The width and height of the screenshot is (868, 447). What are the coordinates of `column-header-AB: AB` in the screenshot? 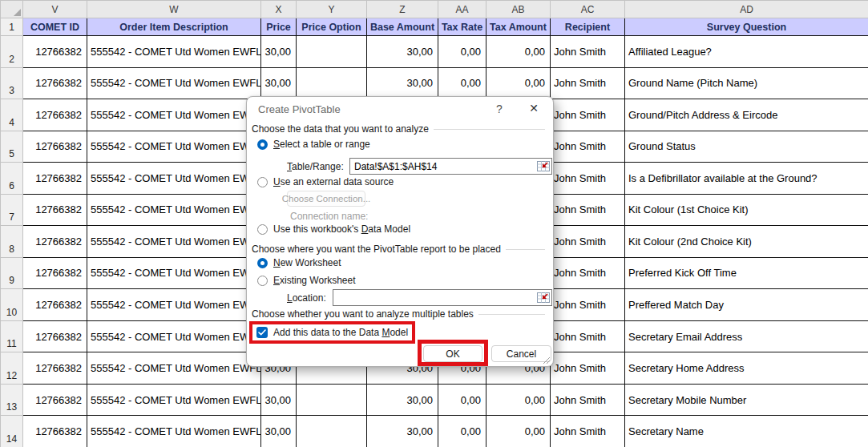 It's located at (519, 10).